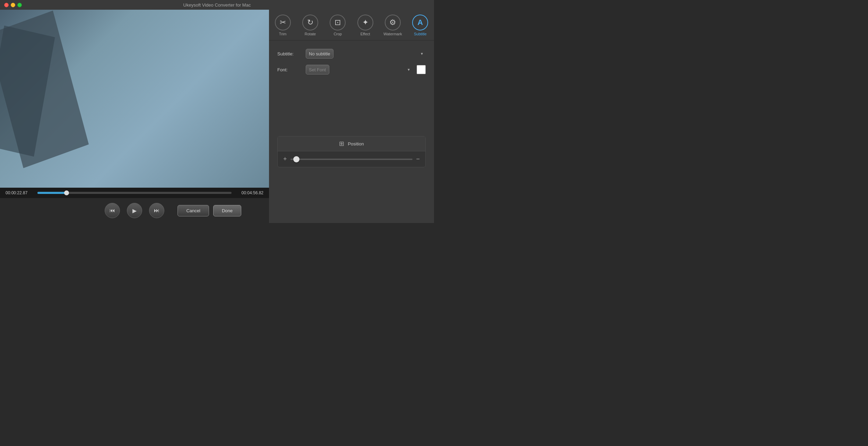 The width and height of the screenshot is (868, 446). I want to click on tool-subtitle: A Subtitle, so click(420, 25).